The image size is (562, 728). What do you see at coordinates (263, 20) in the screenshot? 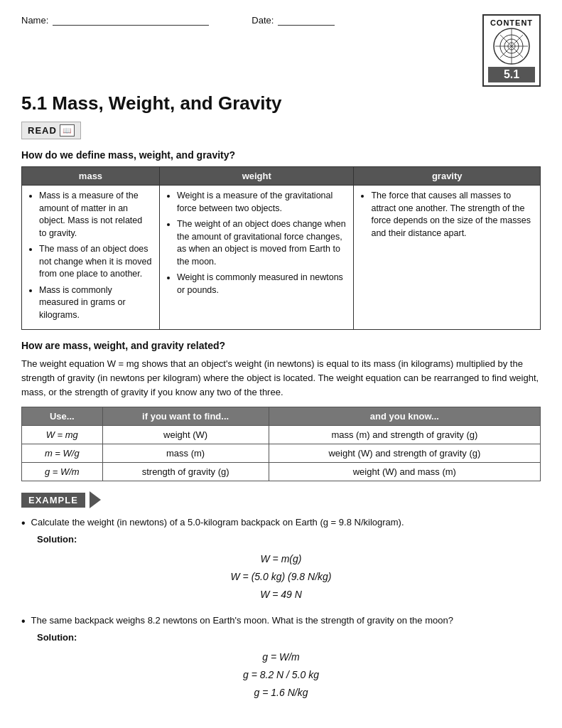
I see `date-label: Date:` at bounding box center [263, 20].